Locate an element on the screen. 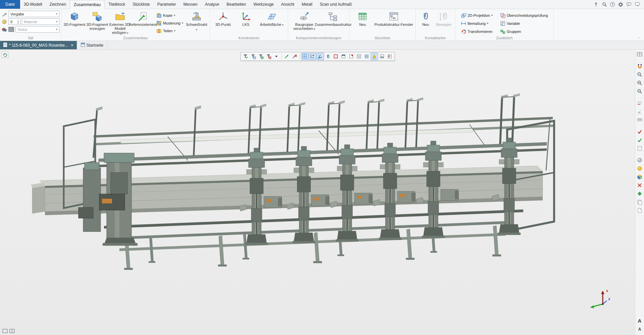  musterung-button: Musterung is located at coordinates (170, 23).